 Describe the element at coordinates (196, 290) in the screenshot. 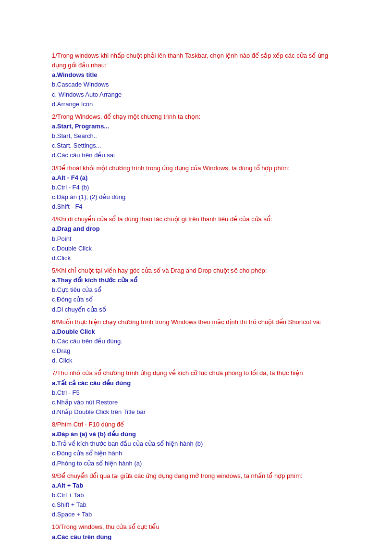

I see `option-q5-1: b.Cực tiêu cửa sổ` at that location.